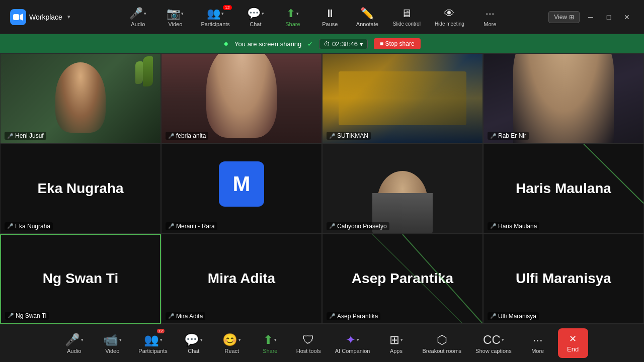  I want to click on end-x-icon: ✕, so click(573, 339).